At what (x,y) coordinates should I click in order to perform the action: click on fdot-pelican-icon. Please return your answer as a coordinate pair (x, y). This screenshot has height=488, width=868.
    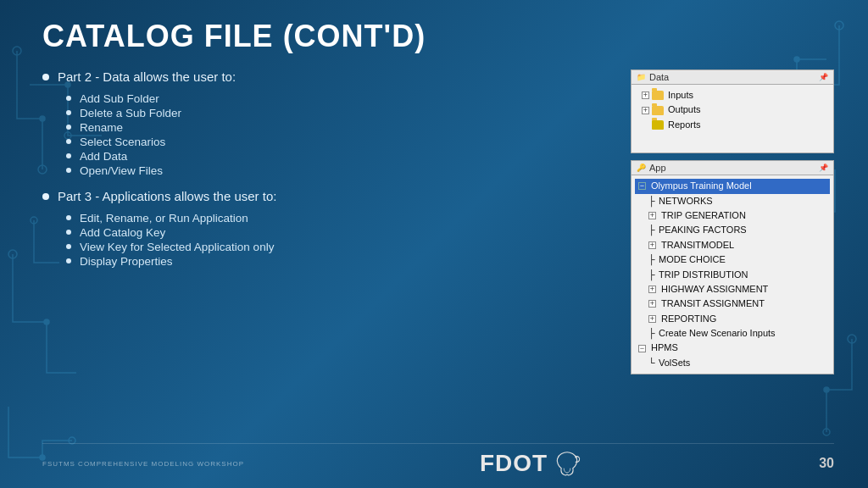
    Looking at the image, I should click on (567, 463).